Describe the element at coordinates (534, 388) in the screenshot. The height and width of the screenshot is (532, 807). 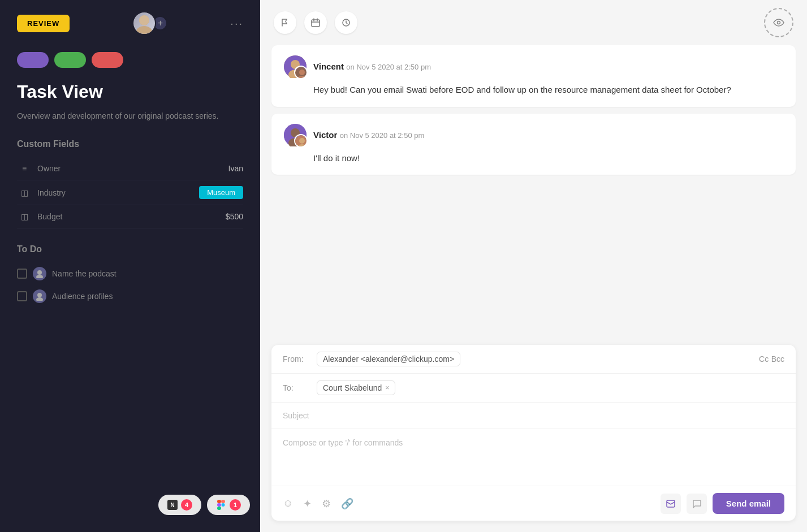
I see `compose-to-row: To: Court Skabelund ×` at that location.